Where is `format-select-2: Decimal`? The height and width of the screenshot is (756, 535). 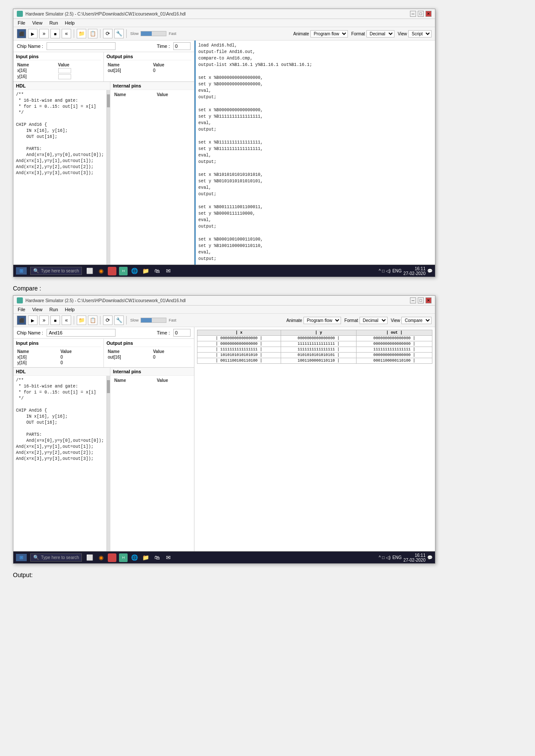
format-select-2: Decimal is located at coordinates (373, 321).